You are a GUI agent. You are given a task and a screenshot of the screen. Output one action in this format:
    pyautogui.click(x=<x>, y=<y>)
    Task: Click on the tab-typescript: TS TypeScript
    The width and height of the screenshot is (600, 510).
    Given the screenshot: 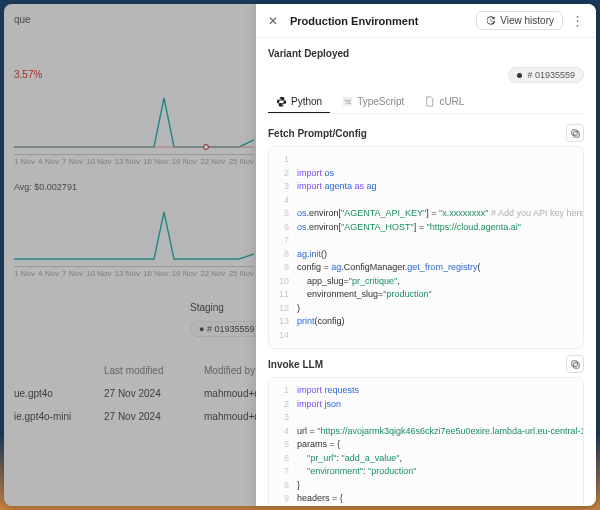 What is the action you would take?
    pyautogui.click(x=373, y=102)
    